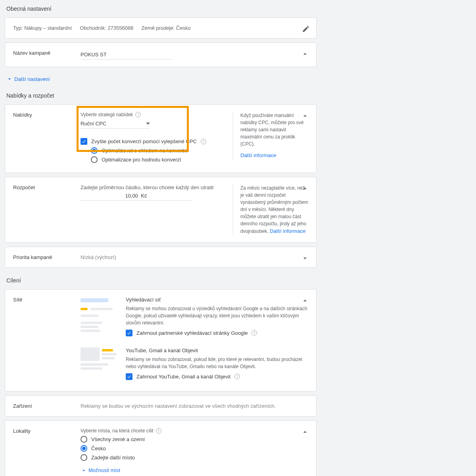  Describe the element at coordinates (194, 448) in the screenshot. I see `location-cz-radio: Česko` at that location.